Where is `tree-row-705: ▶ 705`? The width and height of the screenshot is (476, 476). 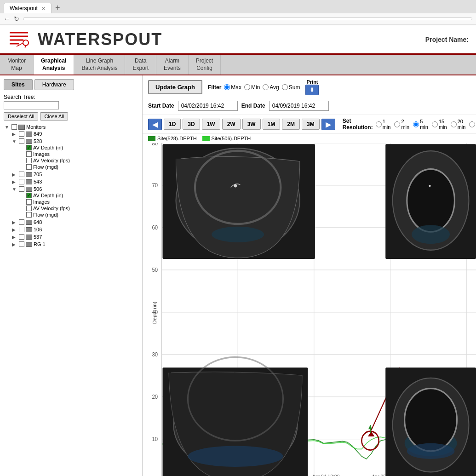
tree-row-705: ▶ 705 is located at coordinates (75, 174).